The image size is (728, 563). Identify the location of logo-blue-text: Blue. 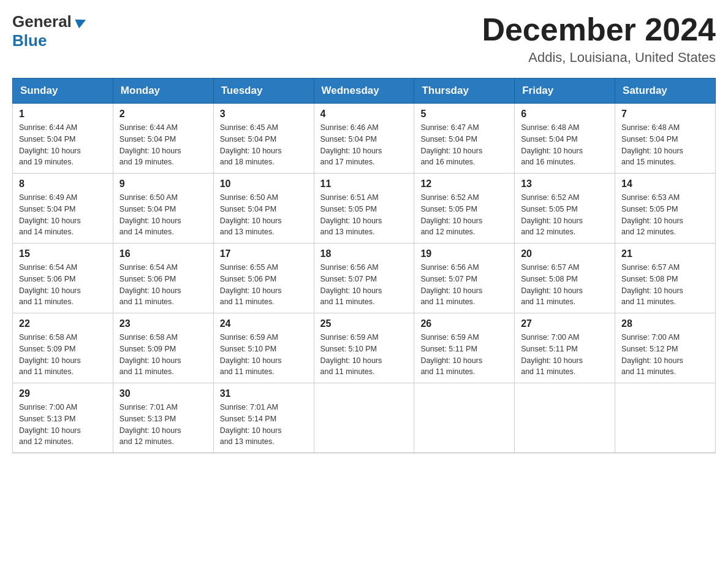
(29, 40).